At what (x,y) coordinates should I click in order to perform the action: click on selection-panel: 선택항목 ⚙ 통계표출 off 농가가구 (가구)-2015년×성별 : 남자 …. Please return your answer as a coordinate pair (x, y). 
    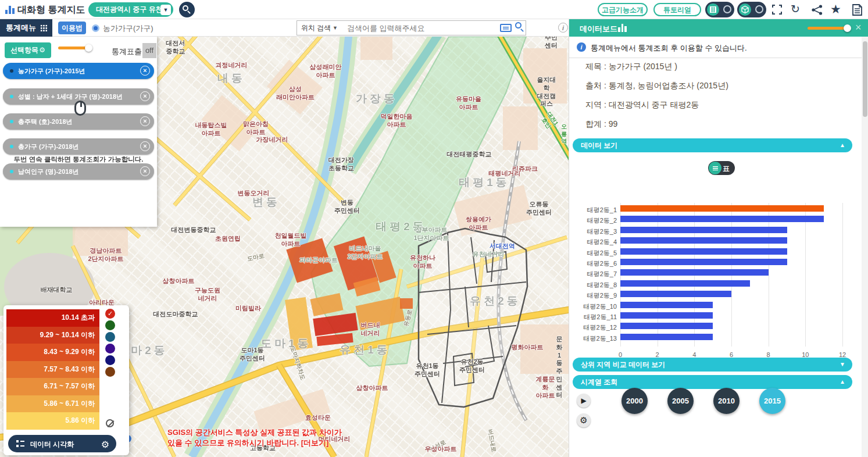
    Looking at the image, I should click on (78, 131).